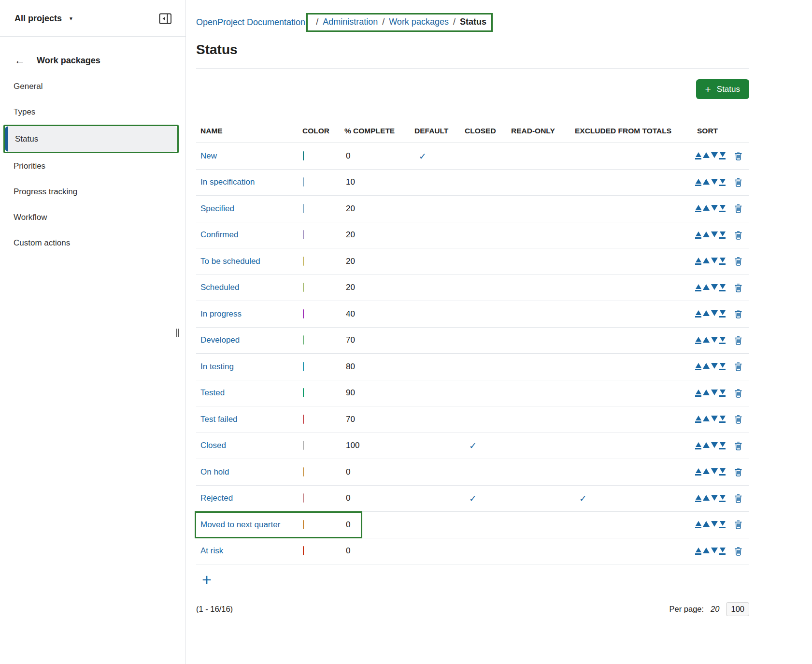  What do you see at coordinates (91, 191) in the screenshot?
I see `sidebar-item-progress-tracking: Progress tracking` at bounding box center [91, 191].